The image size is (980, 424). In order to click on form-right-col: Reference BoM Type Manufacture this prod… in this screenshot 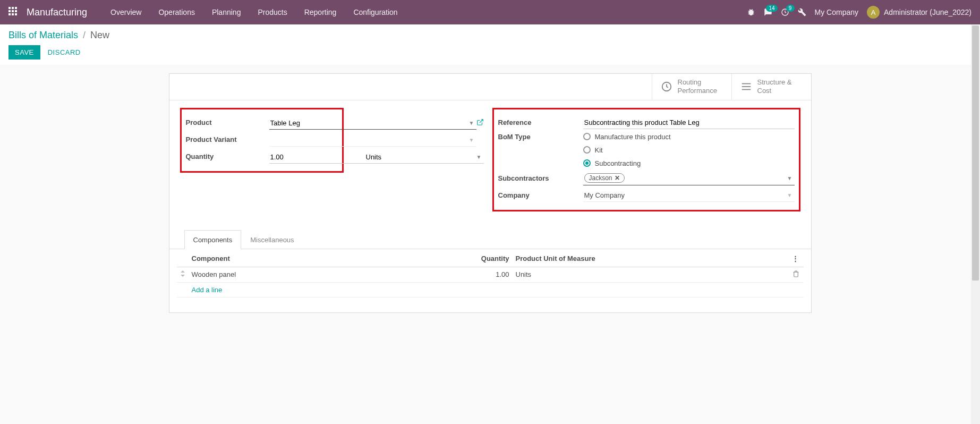, I will do `click(646, 165)`.